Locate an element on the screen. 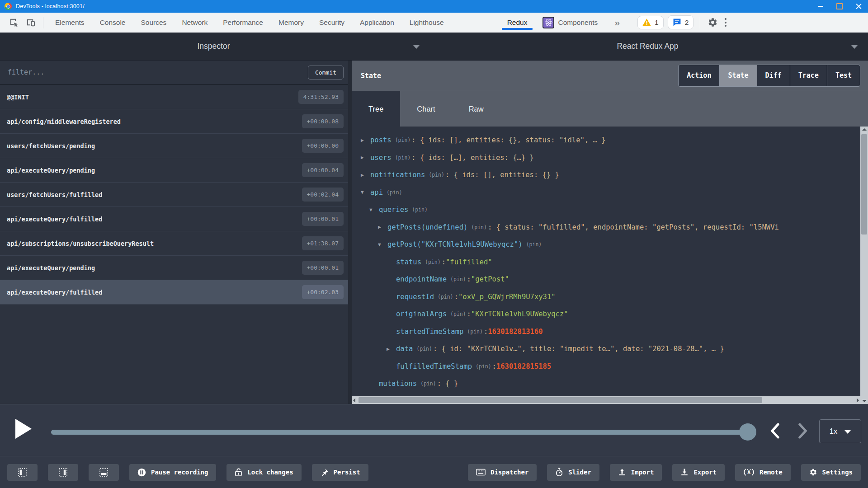  slider-button: Slider is located at coordinates (573, 473).